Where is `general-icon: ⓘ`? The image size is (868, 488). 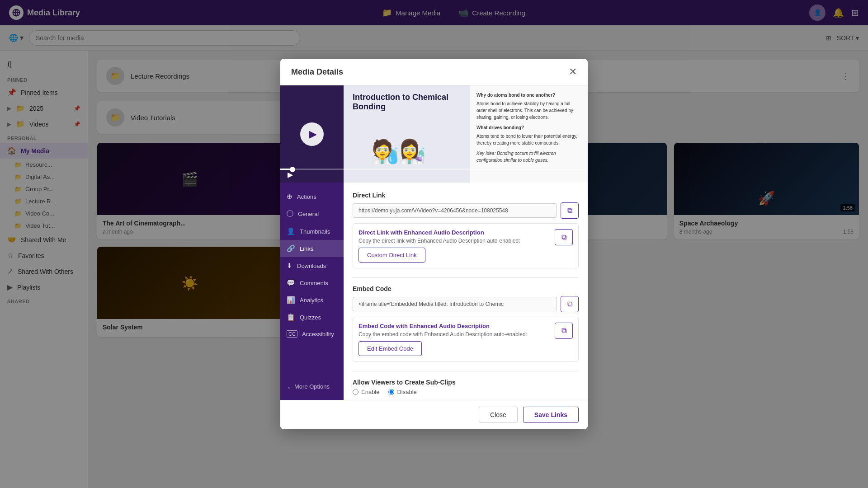
general-icon: ⓘ is located at coordinates (290, 214).